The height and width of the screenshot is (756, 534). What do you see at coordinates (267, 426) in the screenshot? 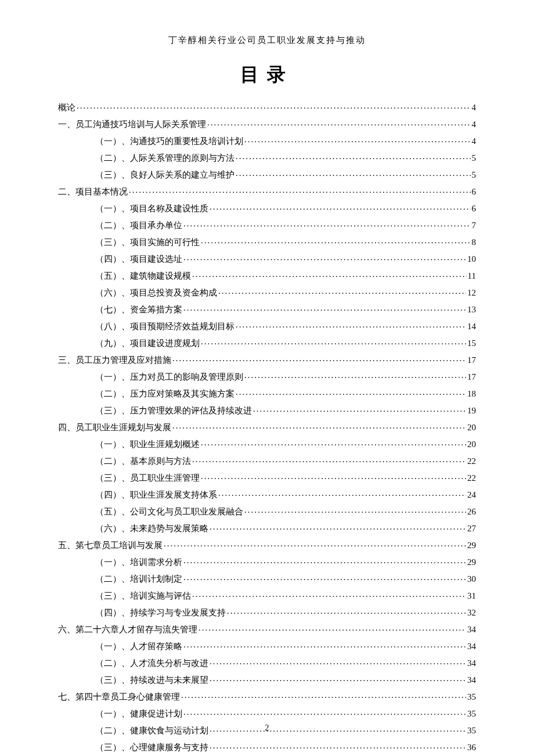
I see `toc-entry: 四、员工职业生涯规划与发展20` at bounding box center [267, 426].